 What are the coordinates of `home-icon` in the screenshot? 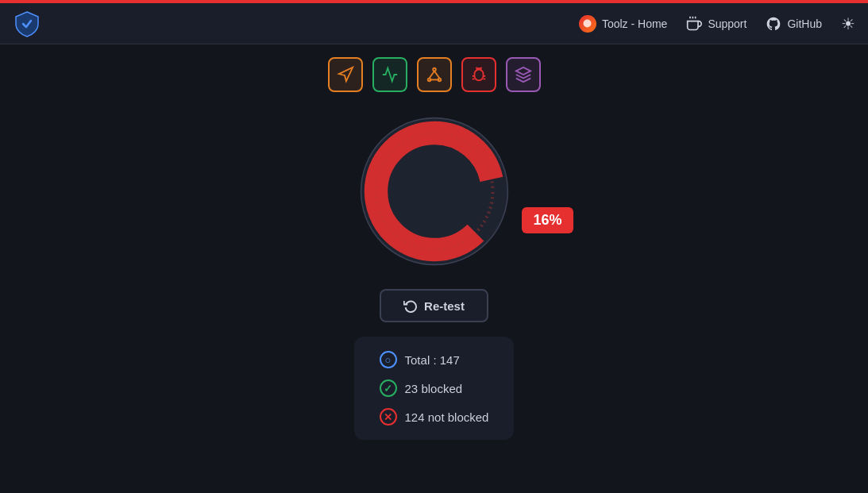 It's located at (588, 24).